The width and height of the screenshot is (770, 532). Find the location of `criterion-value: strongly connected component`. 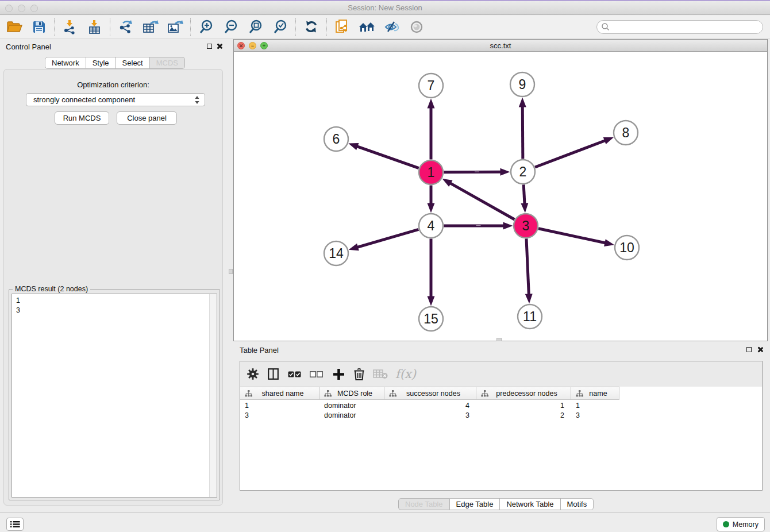

criterion-value: strongly connected component is located at coordinates (84, 100).